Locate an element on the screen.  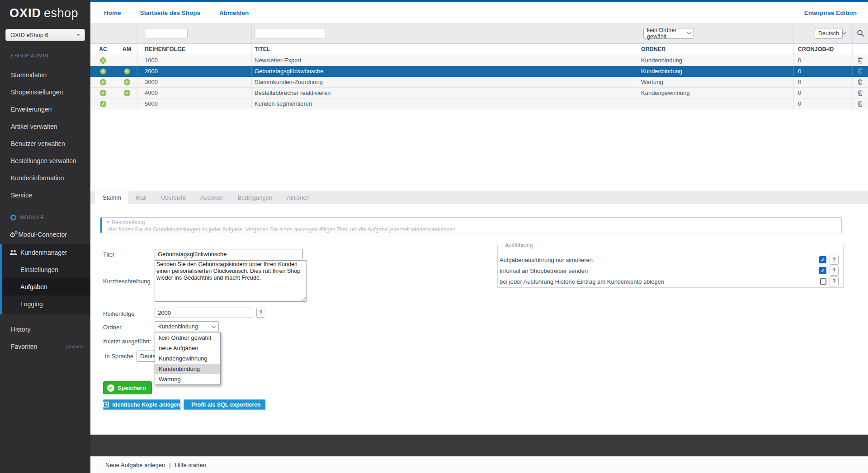
favorites-label: Favoriten is located at coordinates (24, 347).